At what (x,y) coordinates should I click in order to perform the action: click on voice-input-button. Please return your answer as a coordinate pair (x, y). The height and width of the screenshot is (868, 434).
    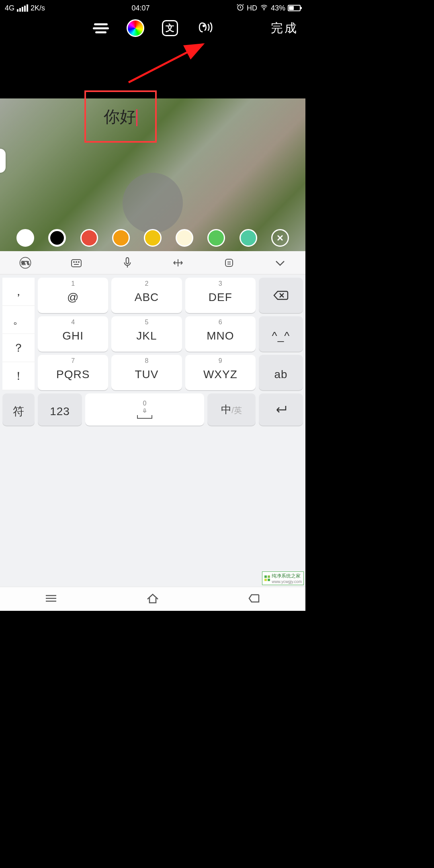
    Looking at the image, I should click on (127, 263).